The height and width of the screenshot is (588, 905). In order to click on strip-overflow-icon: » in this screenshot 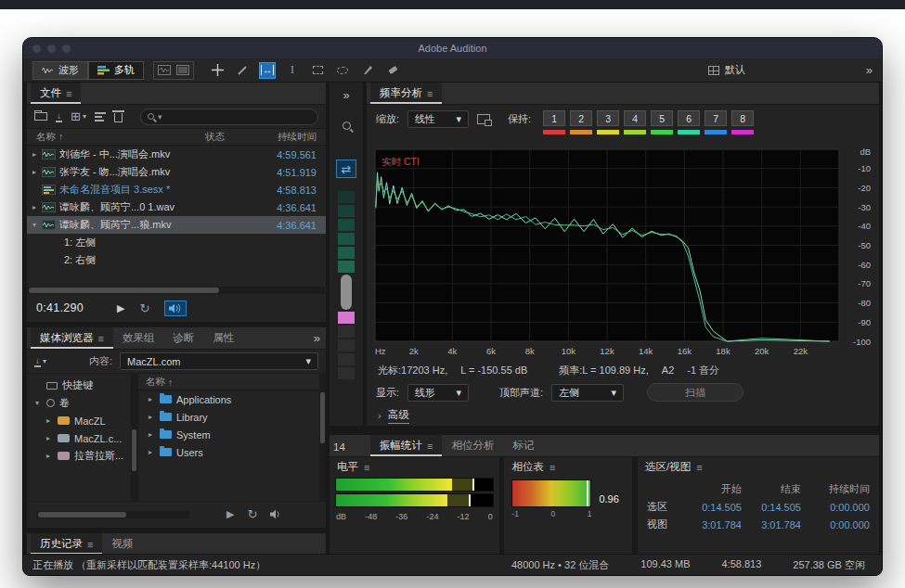, I will do `click(345, 95)`.